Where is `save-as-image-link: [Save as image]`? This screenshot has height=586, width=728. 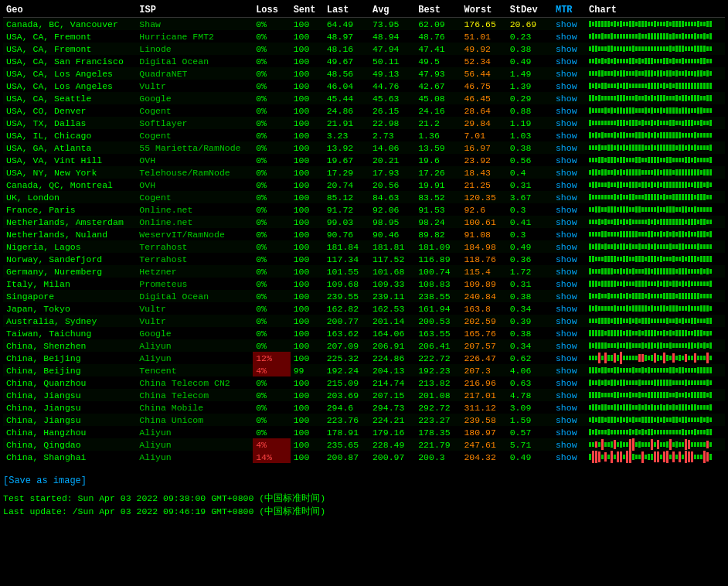 save-as-image-link: [Save as image] is located at coordinates (45, 481).